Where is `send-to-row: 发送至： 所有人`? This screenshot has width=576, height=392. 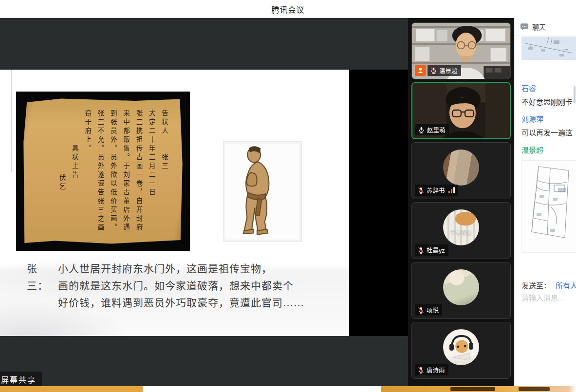
send-to-row: 发送至： 所有人 is located at coordinates (549, 285).